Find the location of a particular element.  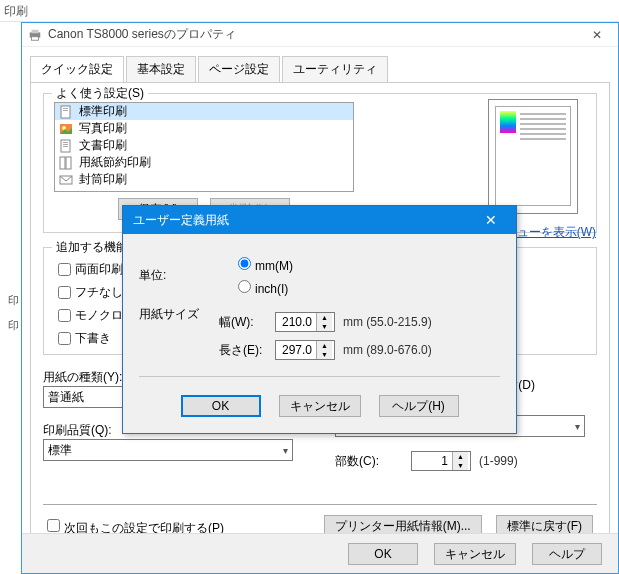

modal-ok-button: OK is located at coordinates (221, 406).